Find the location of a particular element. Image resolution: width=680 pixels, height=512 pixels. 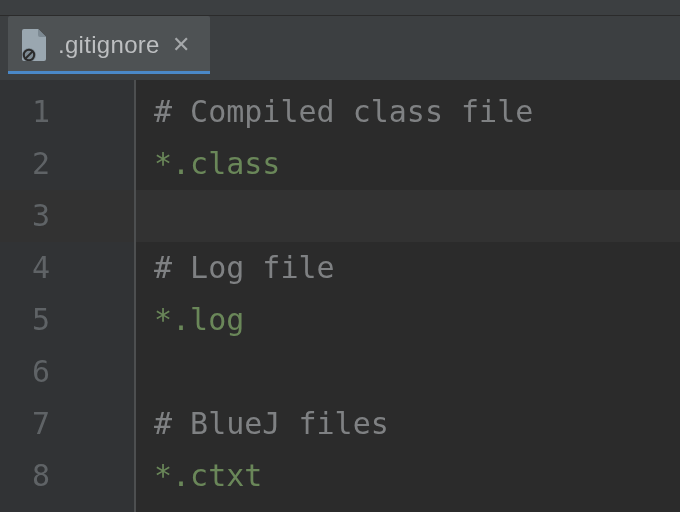

comment-token: # Compiled class file is located at coordinates (344, 112).